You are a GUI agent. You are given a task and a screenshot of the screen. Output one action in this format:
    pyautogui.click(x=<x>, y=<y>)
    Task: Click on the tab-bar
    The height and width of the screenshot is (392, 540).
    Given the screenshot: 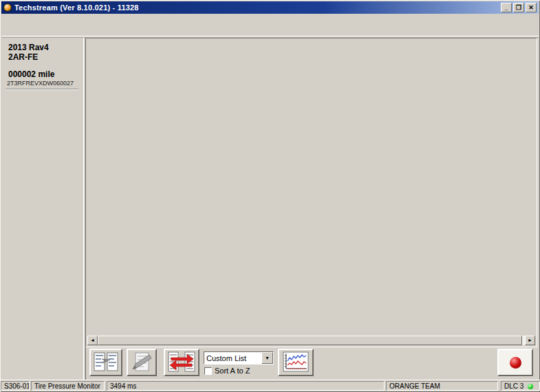 What is the action you would take?
    pyautogui.click(x=270, y=30)
    